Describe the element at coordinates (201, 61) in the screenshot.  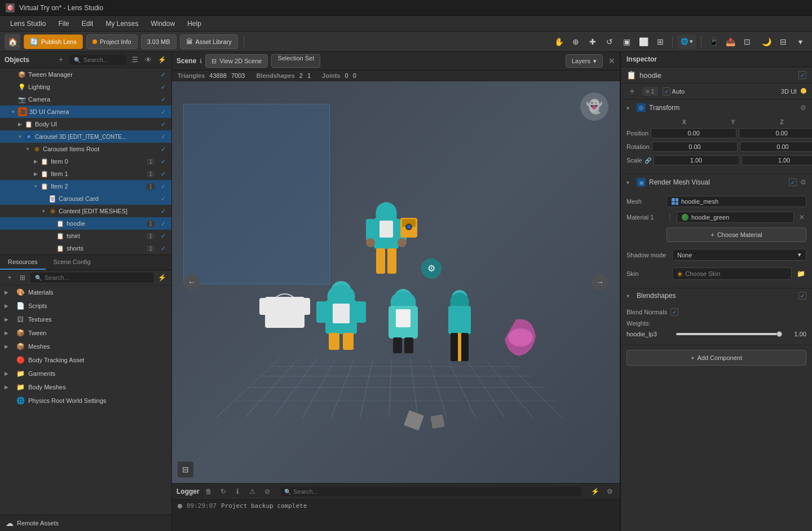
I see `scene-info-icon: ℹ` at that location.